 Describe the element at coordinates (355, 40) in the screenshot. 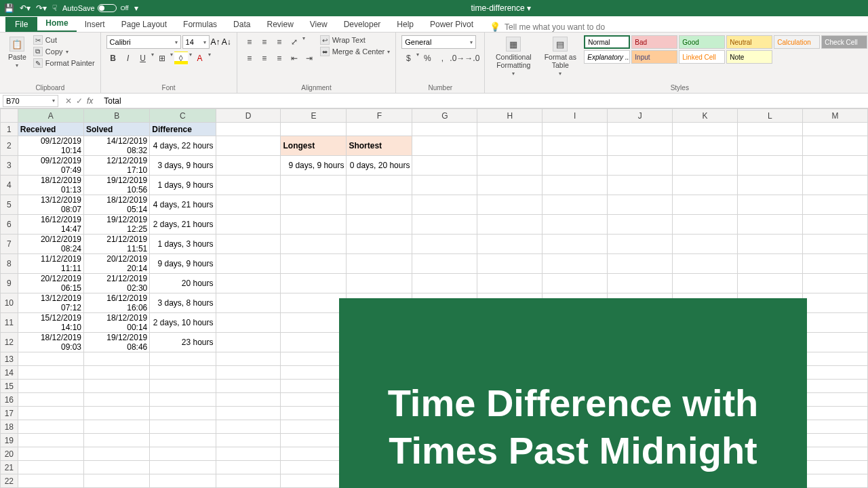

I see `wrap-text-button: ↩Wrap Text` at that location.